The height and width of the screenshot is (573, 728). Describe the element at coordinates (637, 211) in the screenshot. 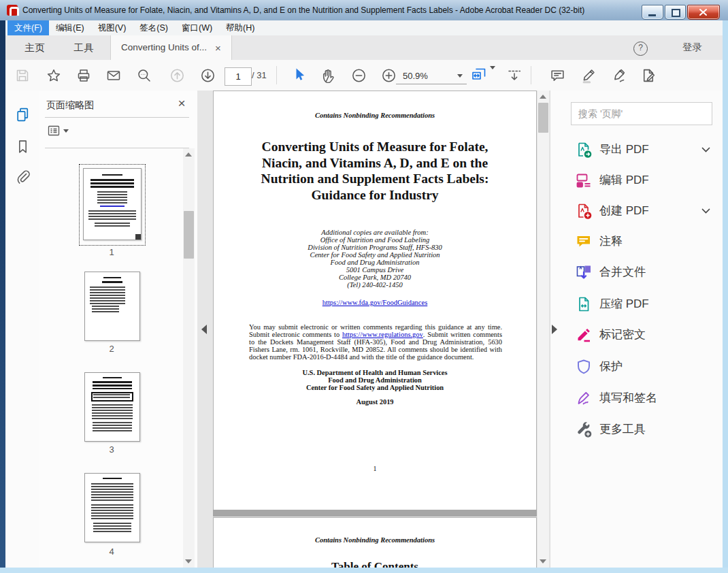

I see `tool-create-pdf: 创建 PDF` at that location.